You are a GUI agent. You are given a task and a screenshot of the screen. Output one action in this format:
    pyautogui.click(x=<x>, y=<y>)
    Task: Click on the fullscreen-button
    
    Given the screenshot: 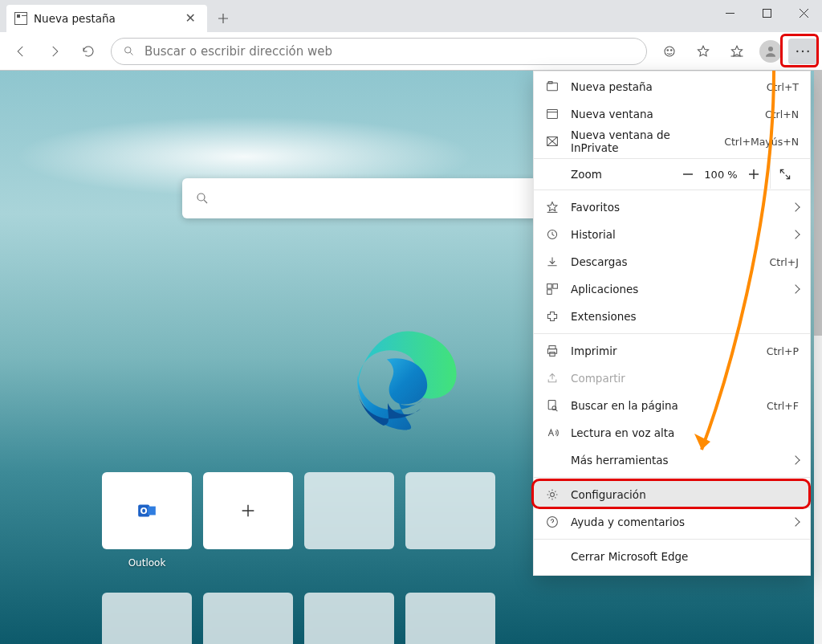 What is the action you would take?
    pyautogui.click(x=784, y=174)
    